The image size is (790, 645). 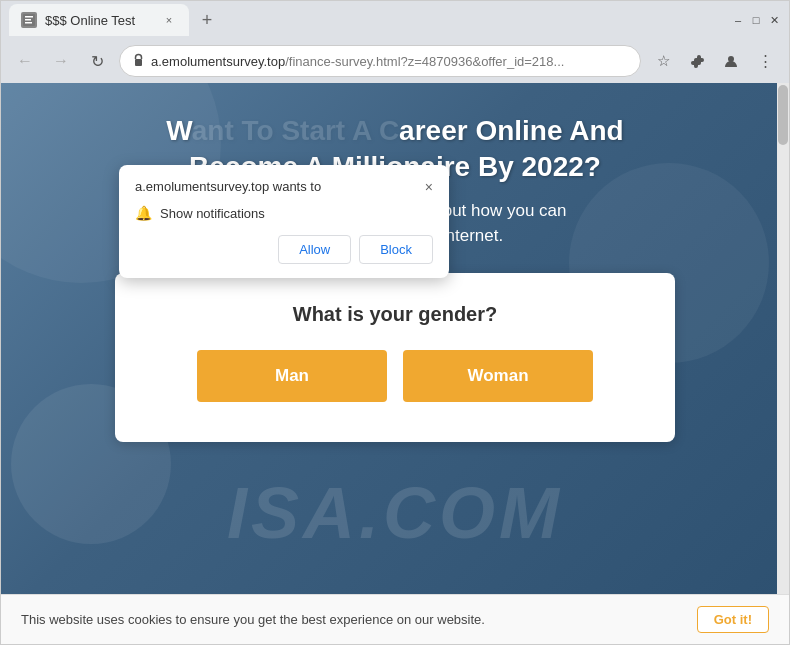 What do you see at coordinates (756, 20) in the screenshot?
I see `window-controls: – □ ✕` at bounding box center [756, 20].